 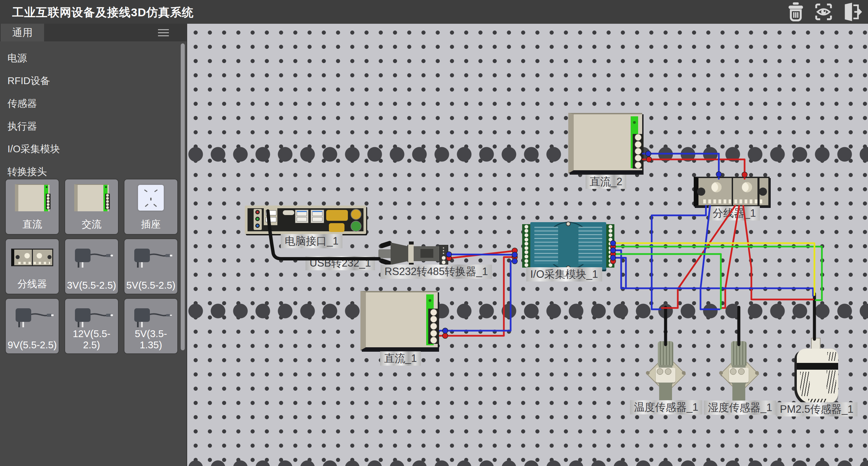 I want to click on io-terminal-strip-left, so click(x=526, y=246).